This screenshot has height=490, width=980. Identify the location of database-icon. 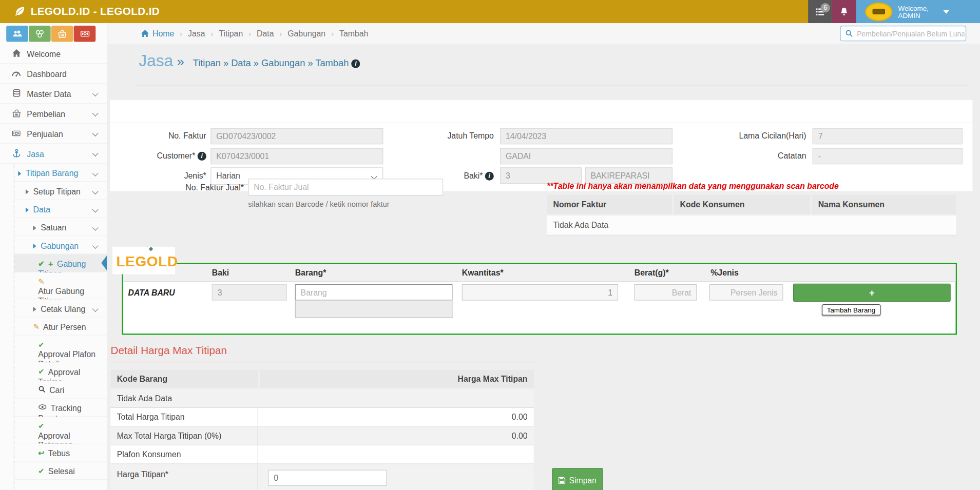
(16, 94).